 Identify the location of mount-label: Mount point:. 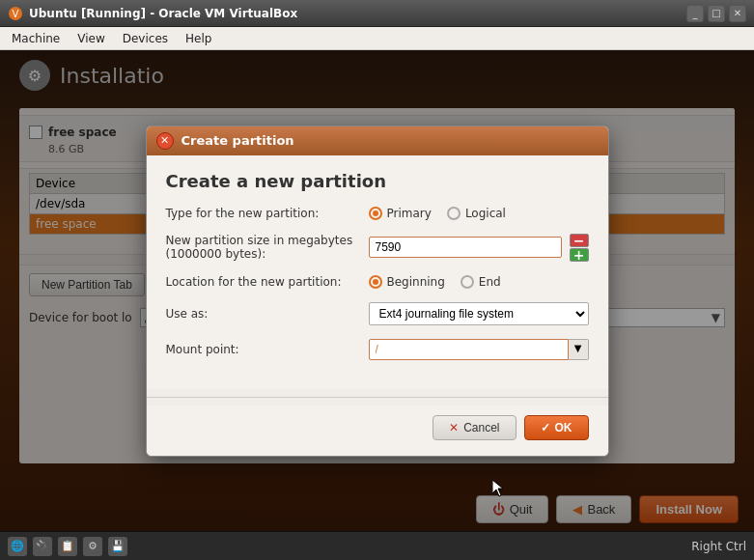
(263, 350).